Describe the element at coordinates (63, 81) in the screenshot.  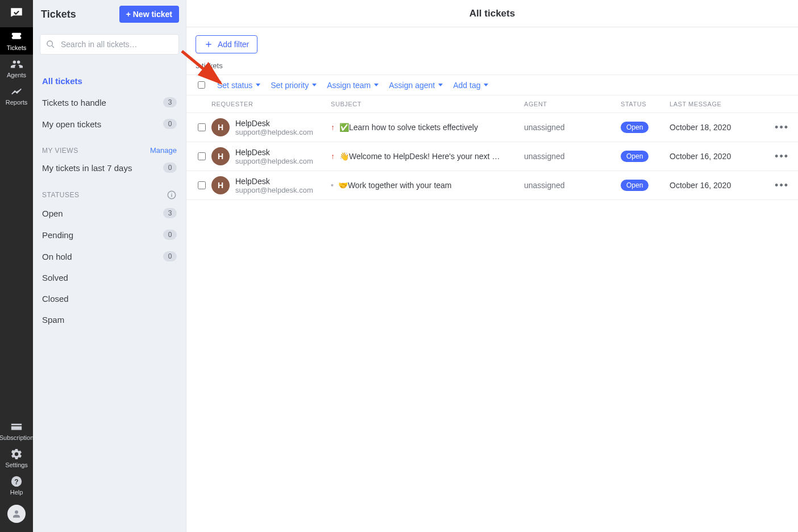
I see `nav-label: All tickets` at that location.